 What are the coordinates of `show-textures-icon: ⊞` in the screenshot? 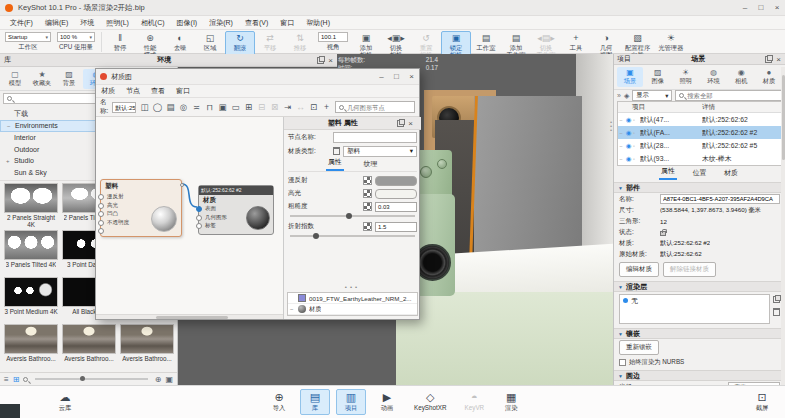 It's located at (248, 108).